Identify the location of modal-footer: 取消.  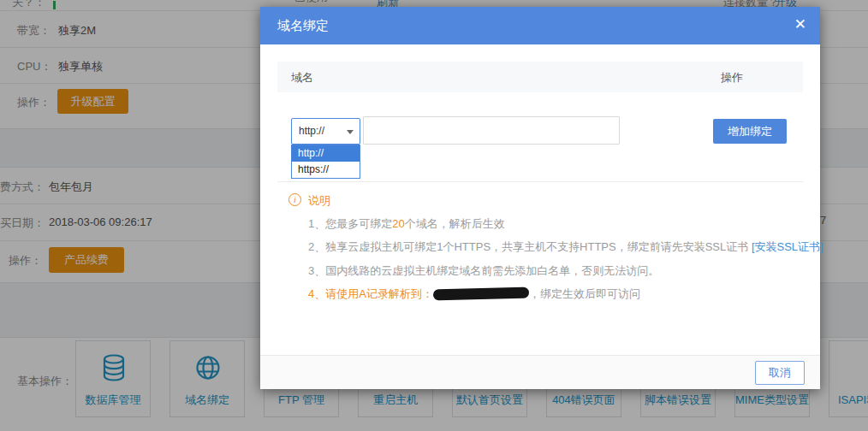
(540, 372).